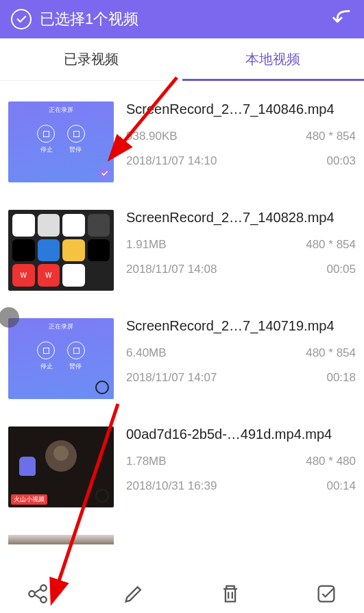 The height and width of the screenshot is (613, 364). What do you see at coordinates (21, 19) in the screenshot?
I see `select-all-toggle` at bounding box center [21, 19].